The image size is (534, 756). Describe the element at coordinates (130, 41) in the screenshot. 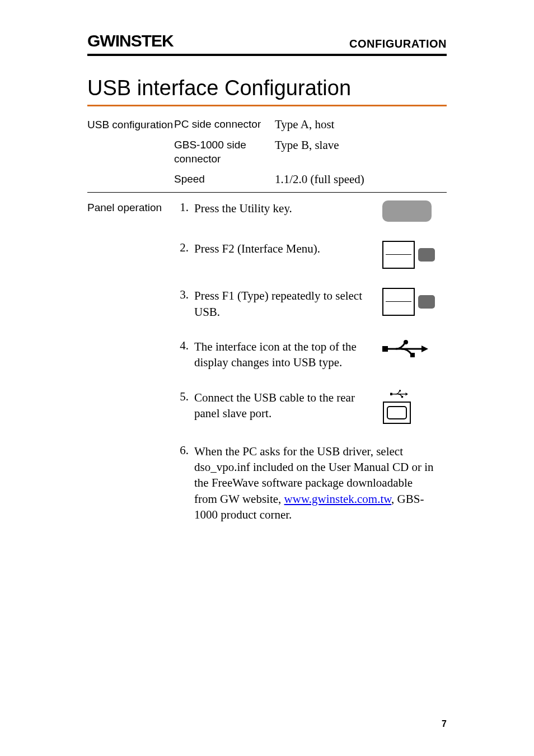

I see `brand-logo: GWINSTEK` at that location.